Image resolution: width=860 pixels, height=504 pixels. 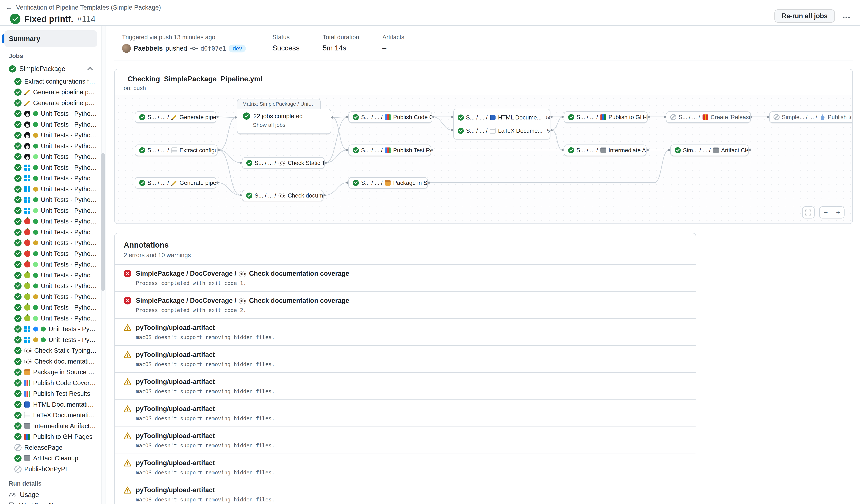 I want to click on workflow-trigger: on: push, so click(x=483, y=88).